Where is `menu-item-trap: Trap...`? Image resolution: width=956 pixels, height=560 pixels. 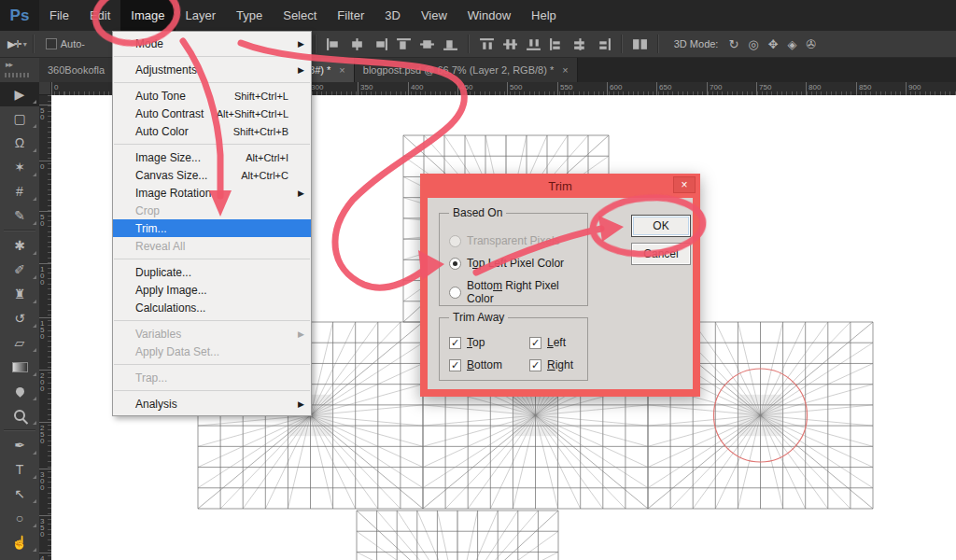 menu-item-trap: Trap... is located at coordinates (212, 377).